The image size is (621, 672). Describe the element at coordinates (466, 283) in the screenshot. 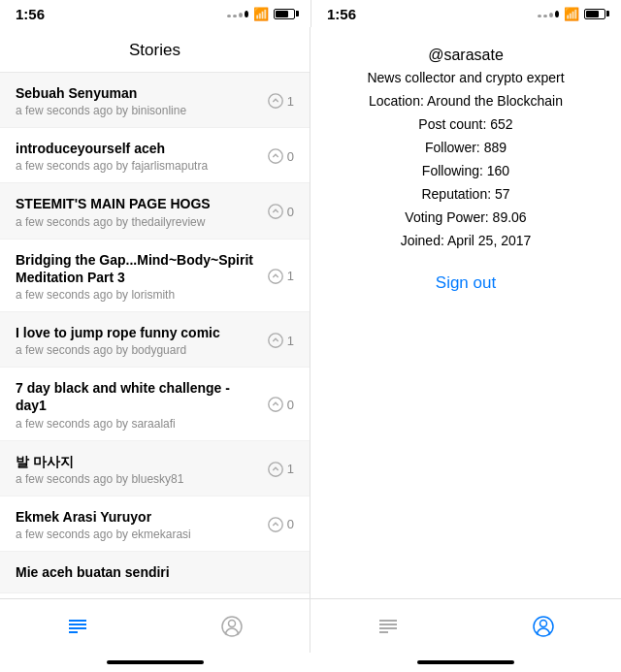

I see `sign-out-button: Sign out` at that location.